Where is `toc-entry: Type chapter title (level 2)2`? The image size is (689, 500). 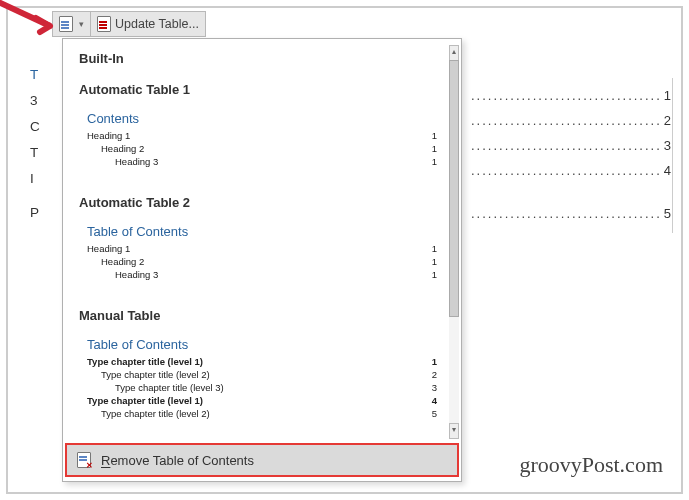 toc-entry: Type chapter title (level 2)2 is located at coordinates (262, 376).